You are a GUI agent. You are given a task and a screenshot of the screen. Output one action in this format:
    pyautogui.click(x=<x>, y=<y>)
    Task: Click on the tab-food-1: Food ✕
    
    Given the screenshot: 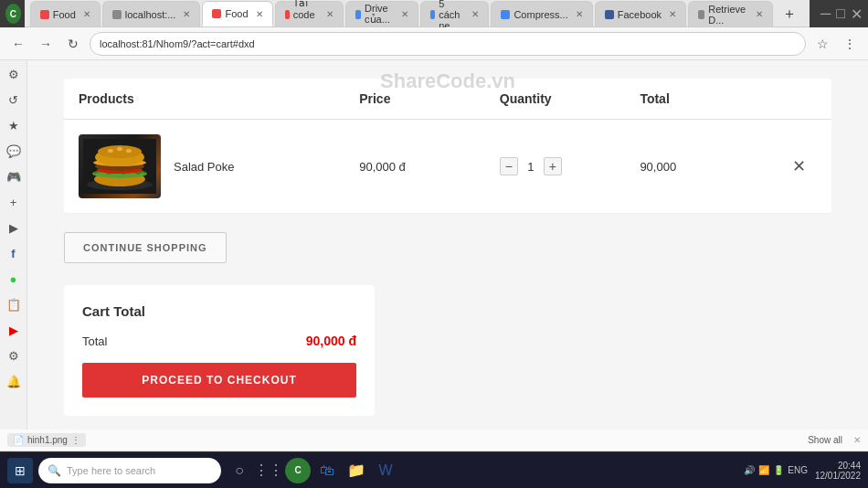 What is the action you would take?
    pyautogui.click(x=66, y=14)
    